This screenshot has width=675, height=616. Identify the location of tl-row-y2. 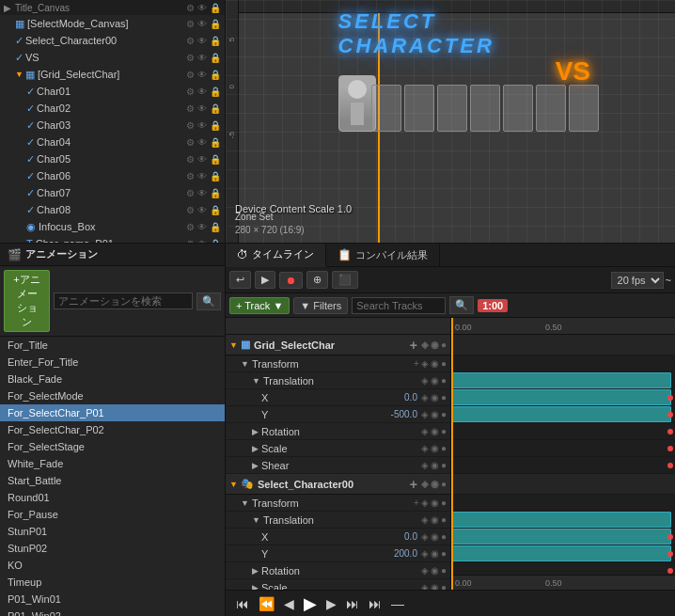
(563, 554).